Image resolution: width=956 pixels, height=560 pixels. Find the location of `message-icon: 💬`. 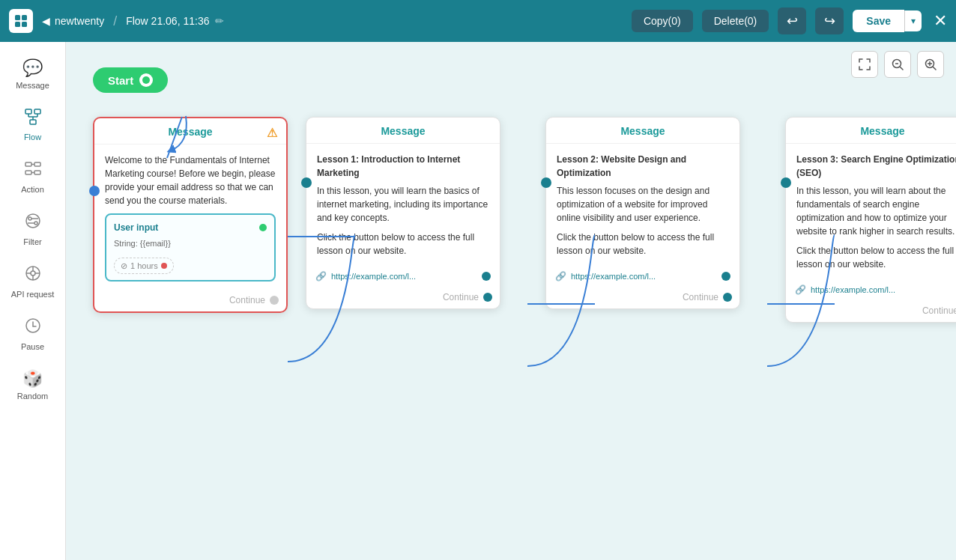

message-icon: 💬 is located at coordinates (33, 68).